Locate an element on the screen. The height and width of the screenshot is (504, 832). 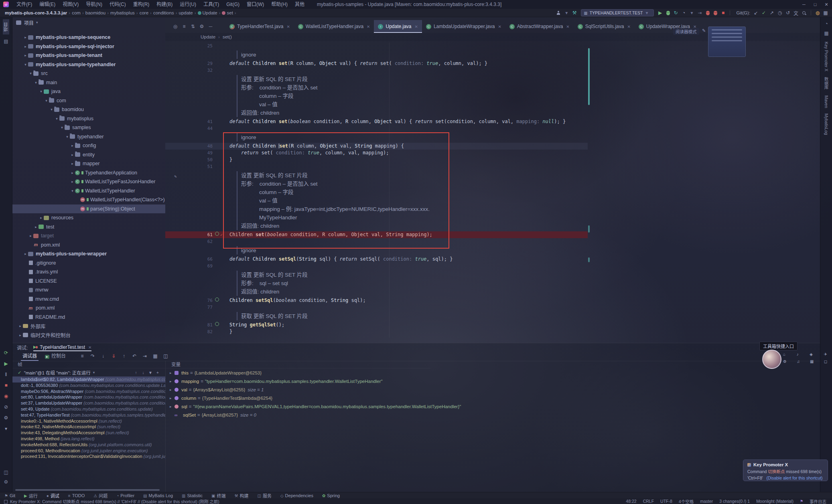
toolbox-icon-row: ⌂♪◈✈ is located at coordinates (805, 354).